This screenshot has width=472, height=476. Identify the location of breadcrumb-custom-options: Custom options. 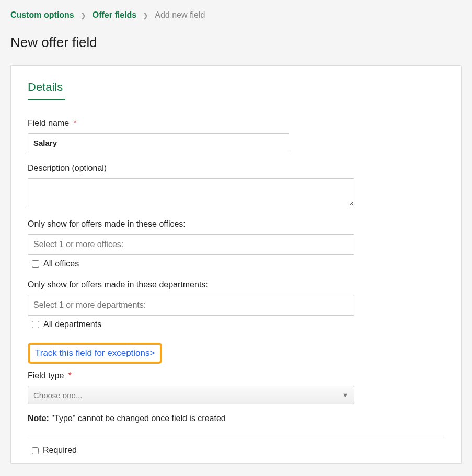
(42, 15).